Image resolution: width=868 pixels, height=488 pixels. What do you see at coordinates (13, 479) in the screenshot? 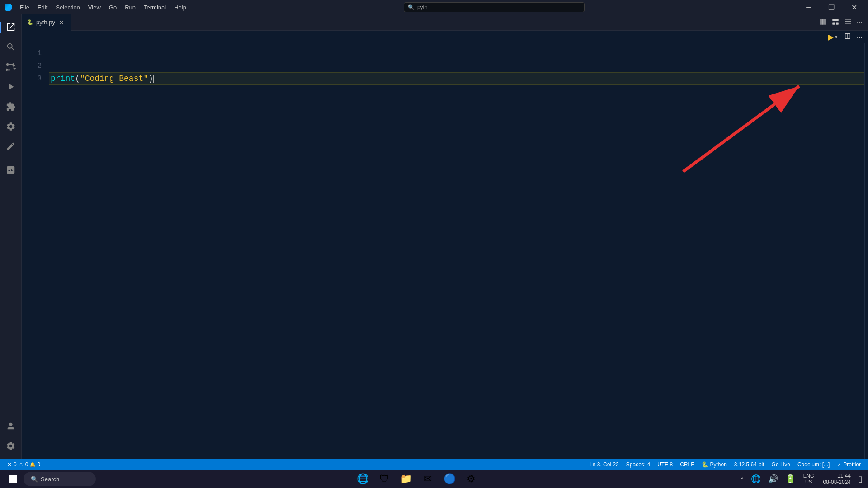
I see `windows-start-button` at bounding box center [13, 479].